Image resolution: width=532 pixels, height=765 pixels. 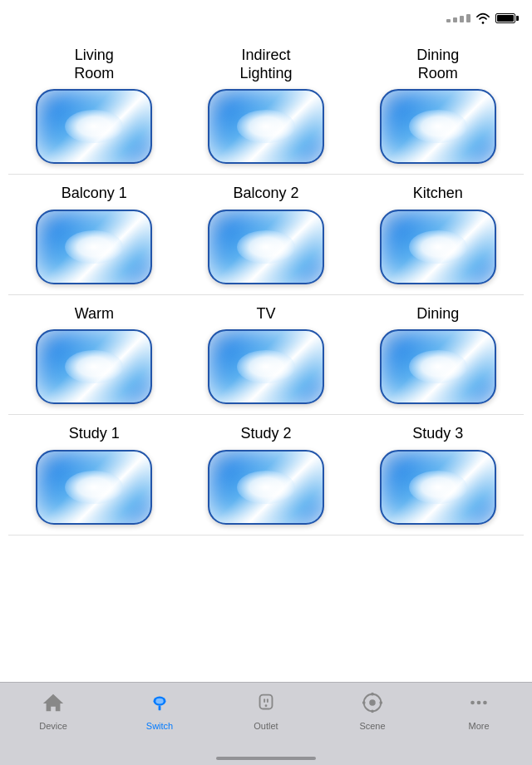 I want to click on tab-icon-scene, so click(x=372, y=704).